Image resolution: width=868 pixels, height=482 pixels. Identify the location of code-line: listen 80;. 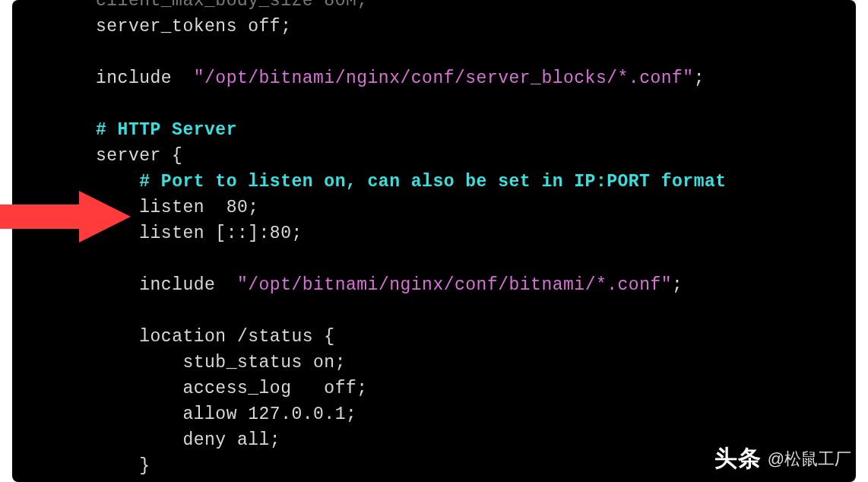
(476, 208).